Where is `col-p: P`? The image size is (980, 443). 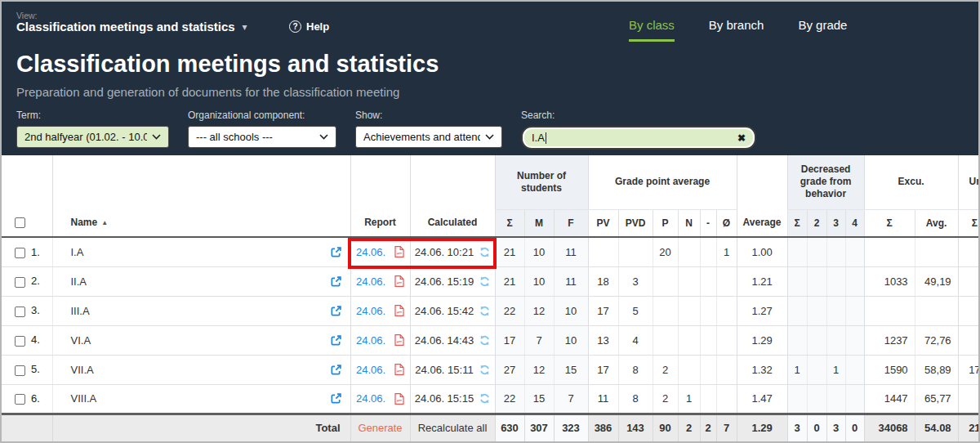 col-p: P is located at coordinates (665, 223).